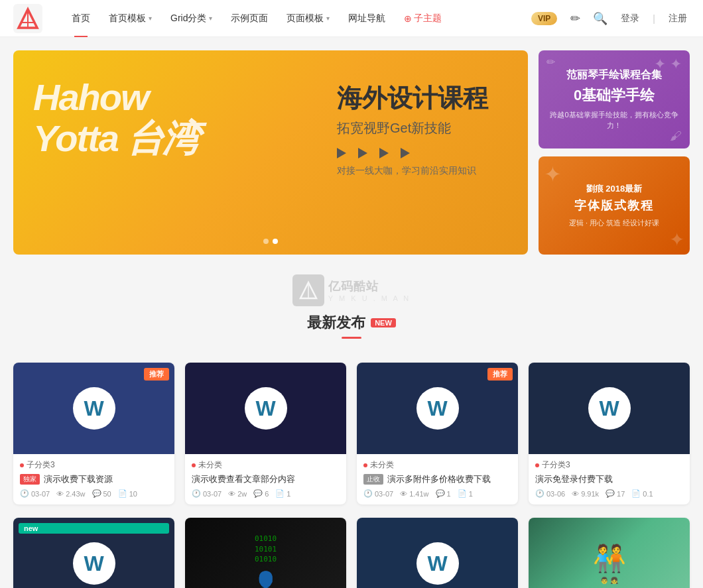 The image size is (703, 588). I want to click on card-3-title: 演示多附件多价格收费下载, so click(439, 479).